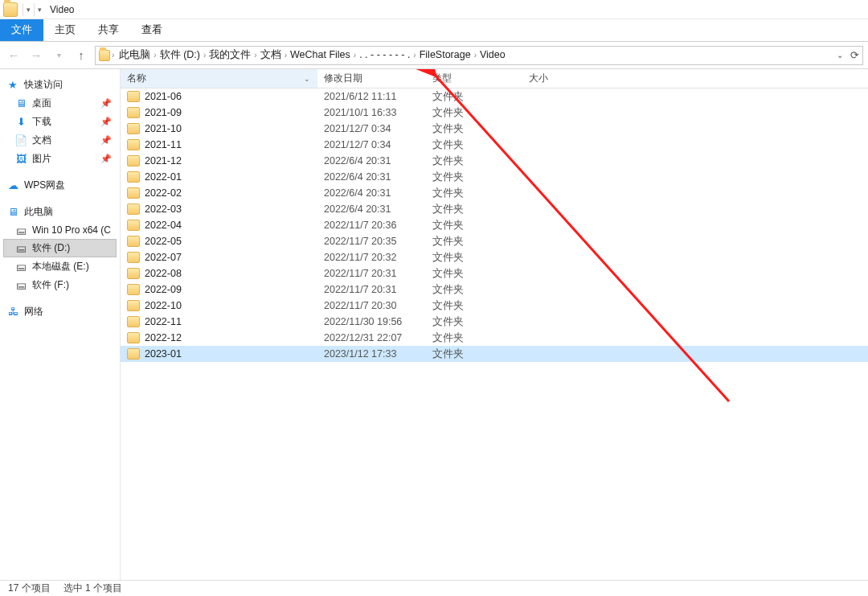 The width and height of the screenshot is (868, 596). What do you see at coordinates (434, 31) in the screenshot?
I see `ribbon: 文件 主页 共享 查看` at bounding box center [434, 31].